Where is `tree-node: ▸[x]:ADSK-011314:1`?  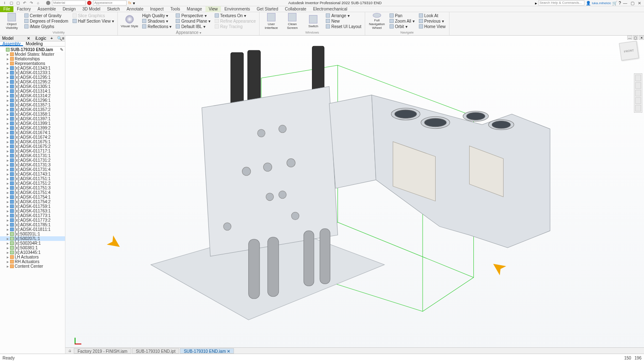
tree-node: ▸[x]:ADSK-011314:1 is located at coordinates (33, 91).